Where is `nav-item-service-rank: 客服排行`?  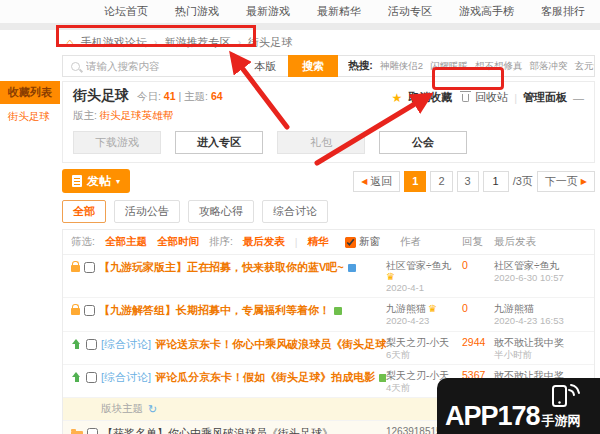 nav-item-service-rank: 客服排行 is located at coordinates (563, 12).